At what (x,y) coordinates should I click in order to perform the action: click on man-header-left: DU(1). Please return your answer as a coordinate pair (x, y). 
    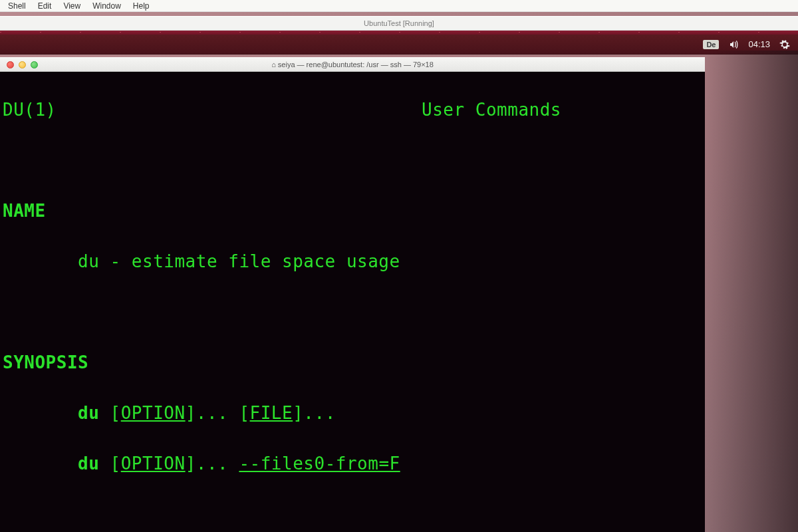
    Looking at the image, I should click on (29, 110).